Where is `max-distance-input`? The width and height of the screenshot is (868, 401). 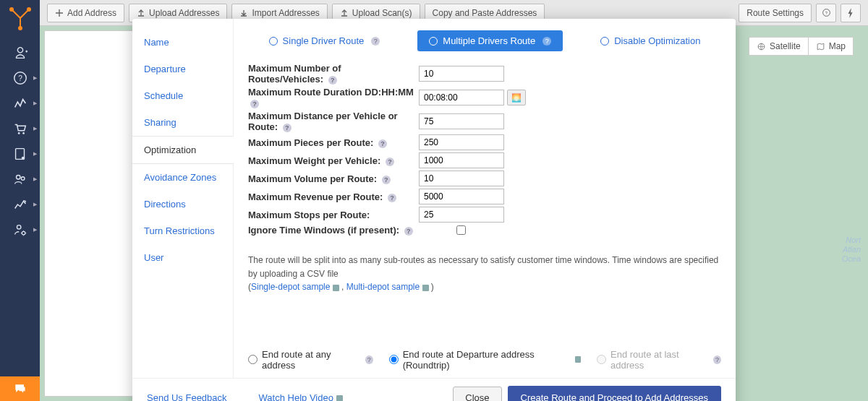 max-distance-input is located at coordinates (461, 121).